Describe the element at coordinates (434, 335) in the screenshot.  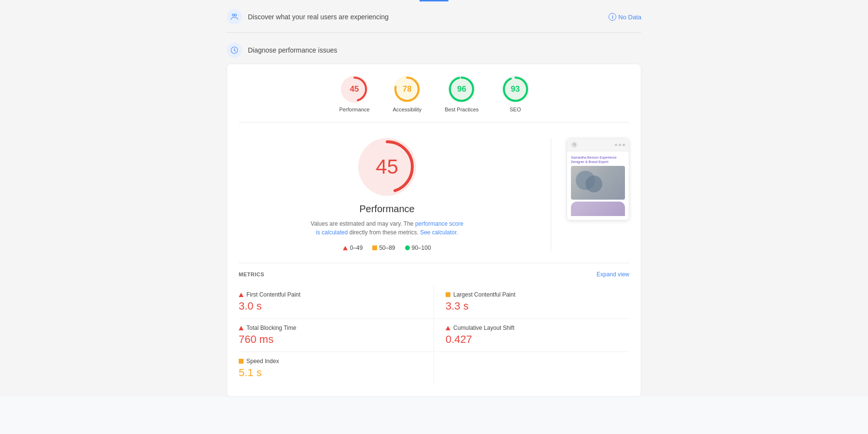
I see `metrics-grid: First Contentful Paint 3.0 s Largest Con…` at that location.